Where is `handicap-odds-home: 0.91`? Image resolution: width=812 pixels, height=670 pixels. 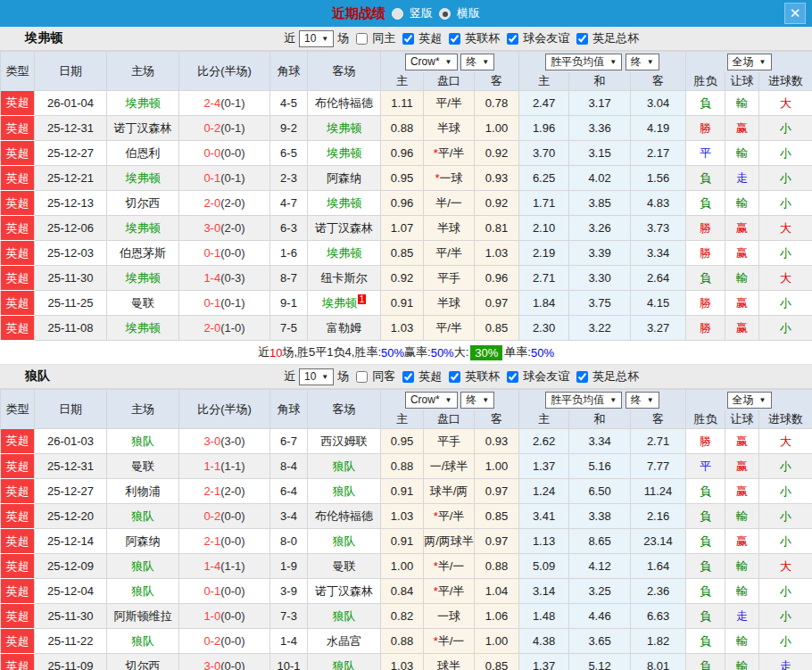
handicap-odds-home: 0.91 is located at coordinates (402, 542).